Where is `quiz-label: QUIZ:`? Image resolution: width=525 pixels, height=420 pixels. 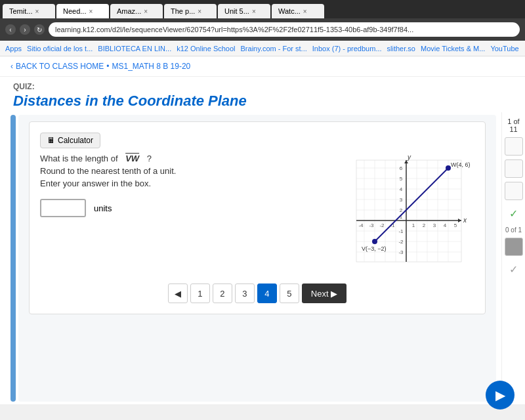
quiz-label: QUIZ: is located at coordinates (262, 87).